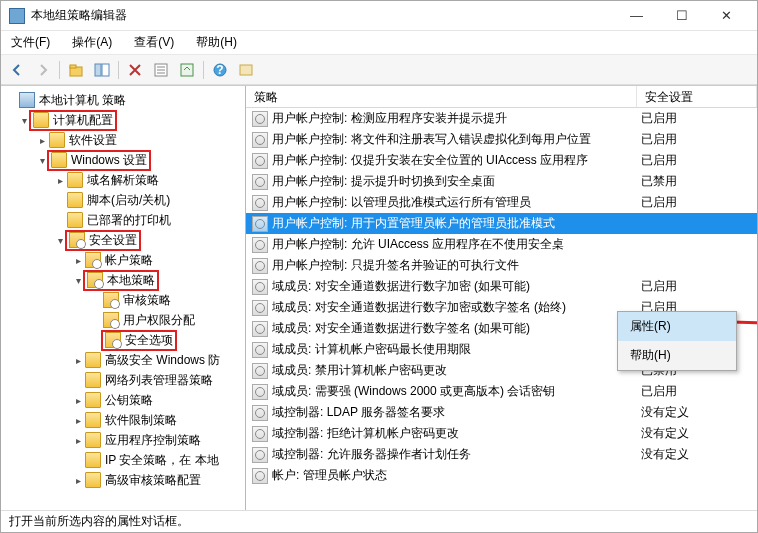 The width and height of the screenshot is (758, 533). I want to click on tree-firewall: 高级安全 Windows 防, so click(162, 360).